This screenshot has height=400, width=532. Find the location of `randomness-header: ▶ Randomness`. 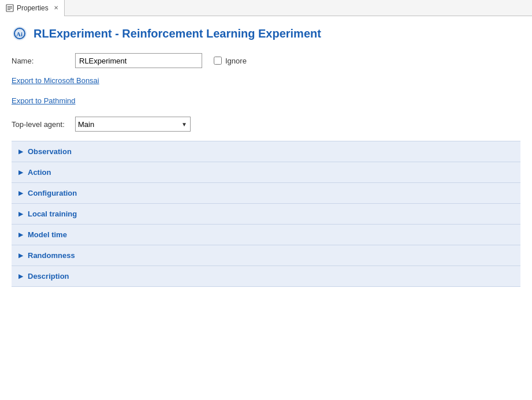

randomness-header: ▶ Randomness is located at coordinates (266, 255).